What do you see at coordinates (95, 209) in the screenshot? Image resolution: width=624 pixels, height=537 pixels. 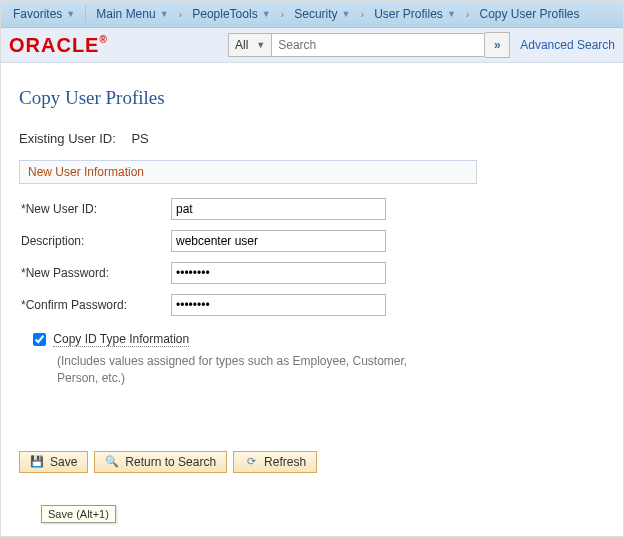 I see `new-user-id-label: *New User ID:` at bounding box center [95, 209].